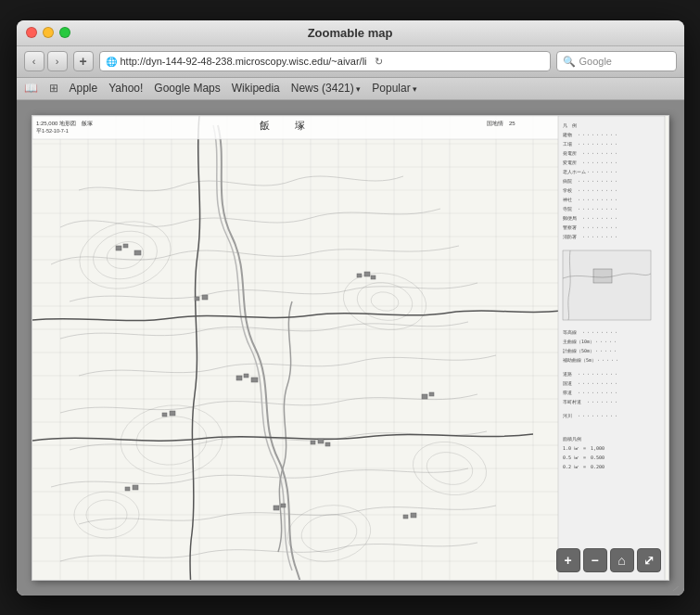 The width and height of the screenshot is (700, 615). I want to click on svg-text: 河川 ・・・・・・・・・, so click(591, 416).